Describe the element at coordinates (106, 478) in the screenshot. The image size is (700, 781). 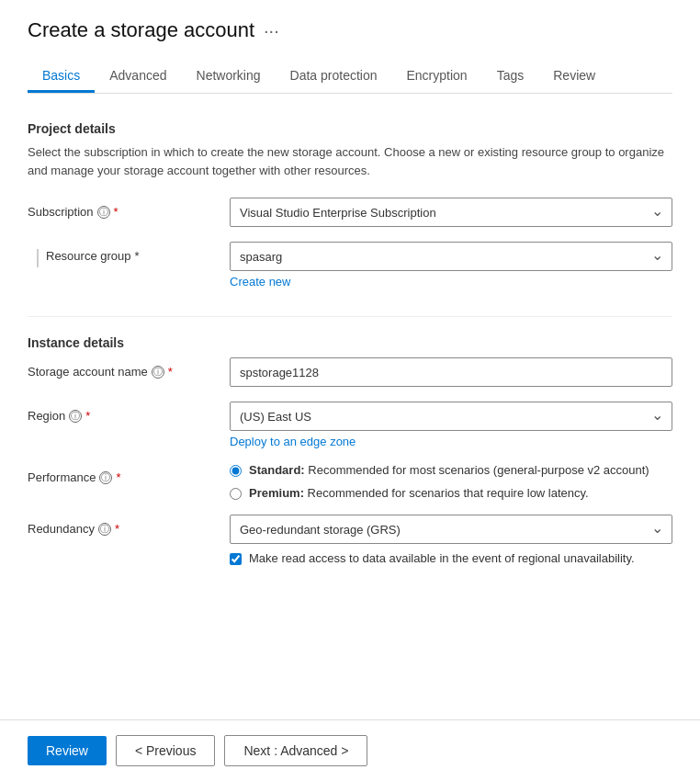
I see `performance-info-icon: ⓘ` at that location.